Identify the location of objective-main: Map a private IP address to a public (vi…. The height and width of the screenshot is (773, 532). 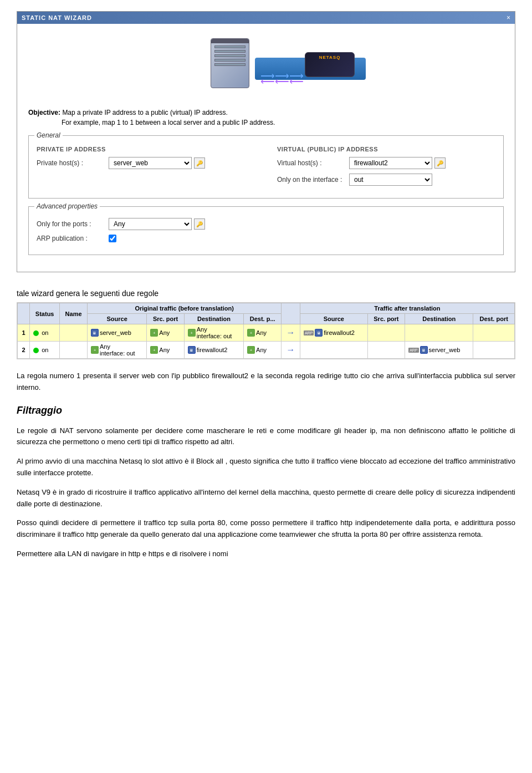
(145, 113).